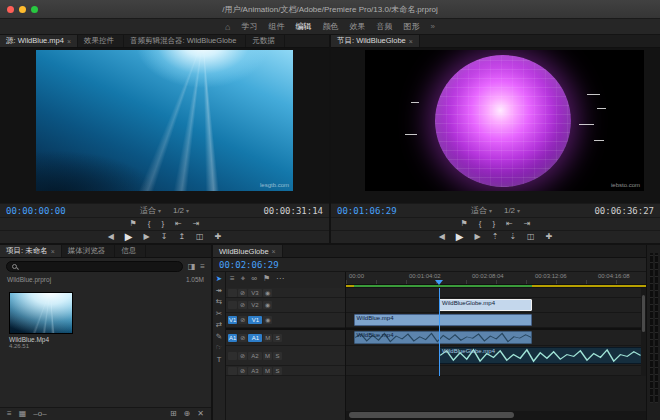 The height and width of the screenshot is (420, 660). I want to click on project-item: WildBlue.Mp4 4.26.51, so click(106, 320).